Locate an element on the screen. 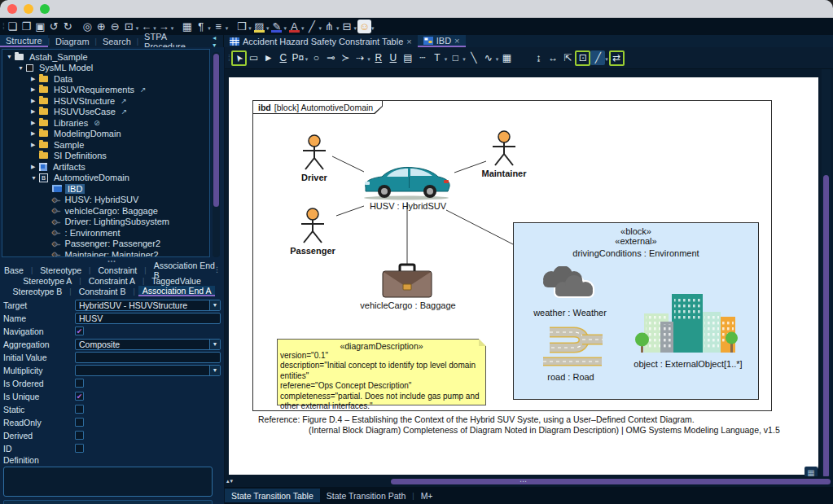  connector-tool-icon: C is located at coordinates (283, 58).